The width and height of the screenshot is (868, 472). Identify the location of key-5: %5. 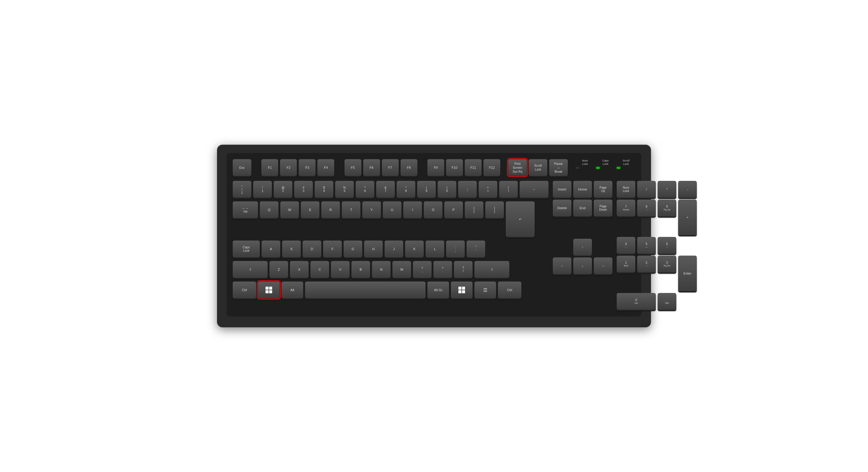
(344, 189).